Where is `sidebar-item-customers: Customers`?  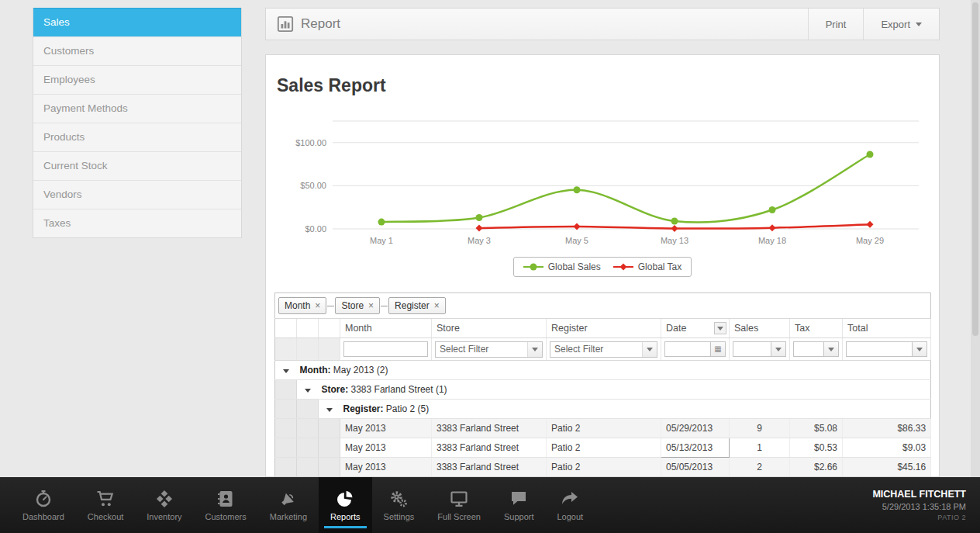
sidebar-item-customers: Customers is located at coordinates (137, 51).